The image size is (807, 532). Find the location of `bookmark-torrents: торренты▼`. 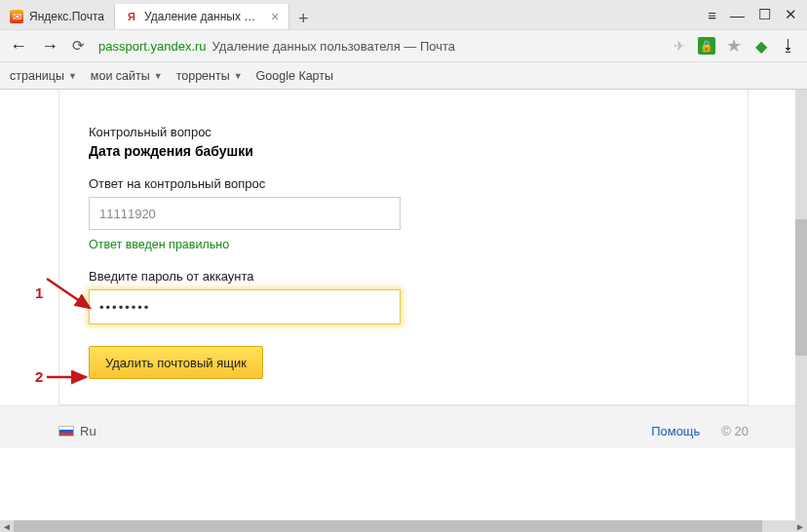

bookmark-torrents: торренты▼ is located at coordinates (210, 76).